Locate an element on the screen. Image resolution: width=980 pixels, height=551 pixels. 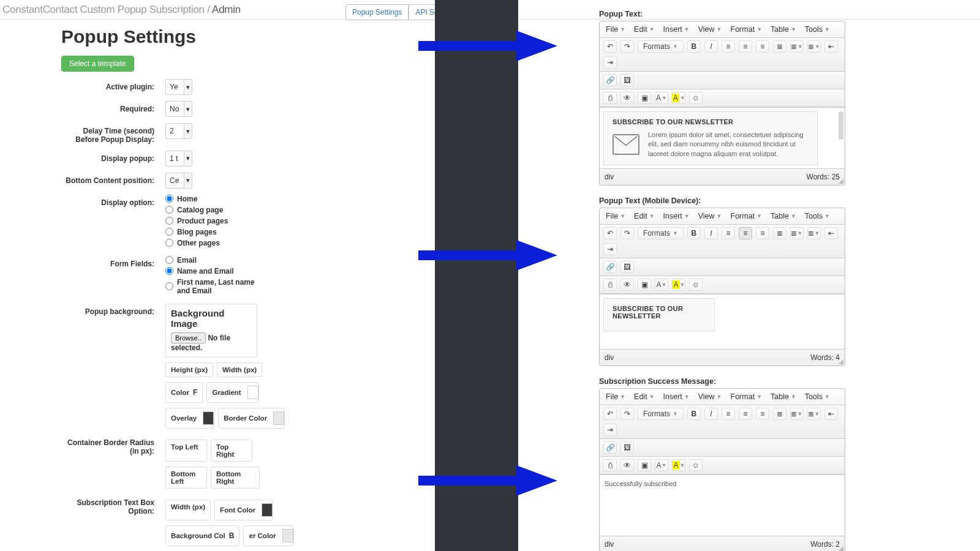
tab-popup-settings: Popup Settings is located at coordinates (377, 12).